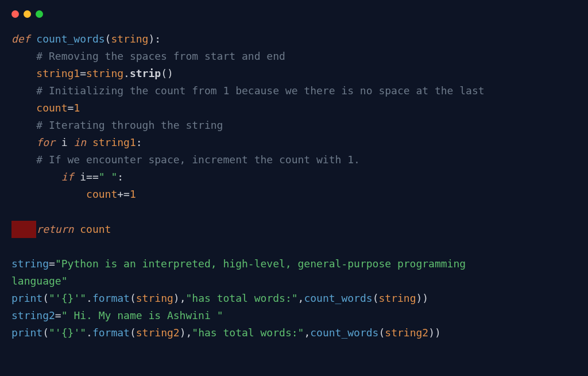  What do you see at coordinates (33, 143) in the screenshot?
I see `keyword-for: for` at bounding box center [33, 143].